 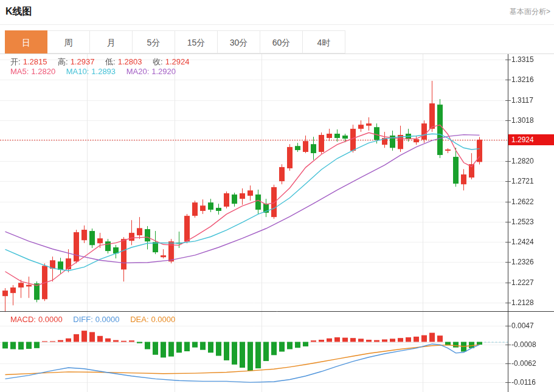 What do you see at coordinates (50, 320) in the screenshot?
I see `macd-value: 0.0000` at bounding box center [50, 320].